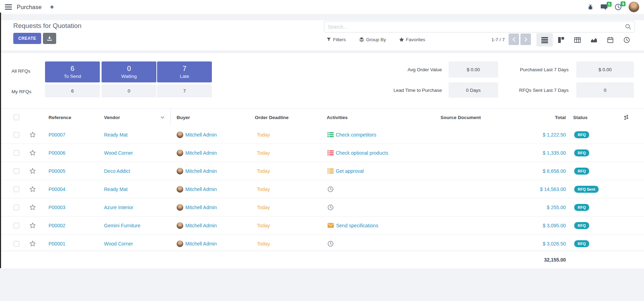 Image resolution: width=644 pixels, height=301 pixels. Describe the element at coordinates (183, 117) in the screenshot. I see `column-buyer: Buyer` at that location.